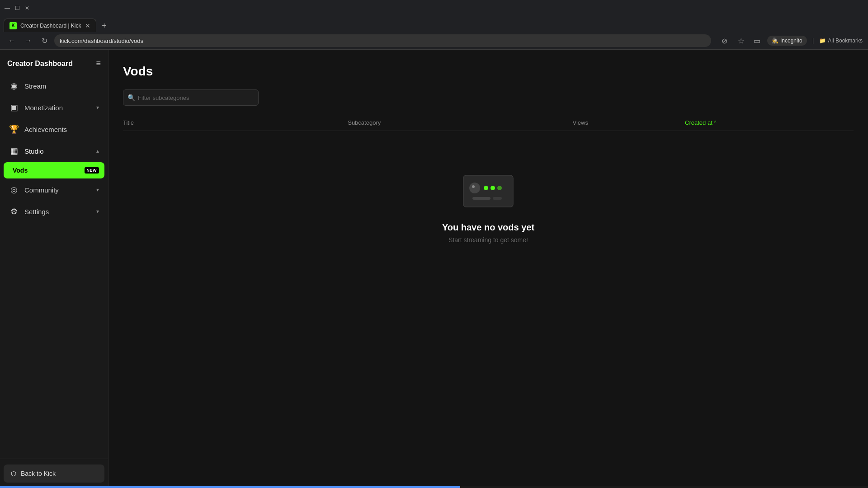  What do you see at coordinates (54, 151) in the screenshot?
I see `sidebar-item-studio: ▦ Studio ▴` at bounding box center [54, 151].